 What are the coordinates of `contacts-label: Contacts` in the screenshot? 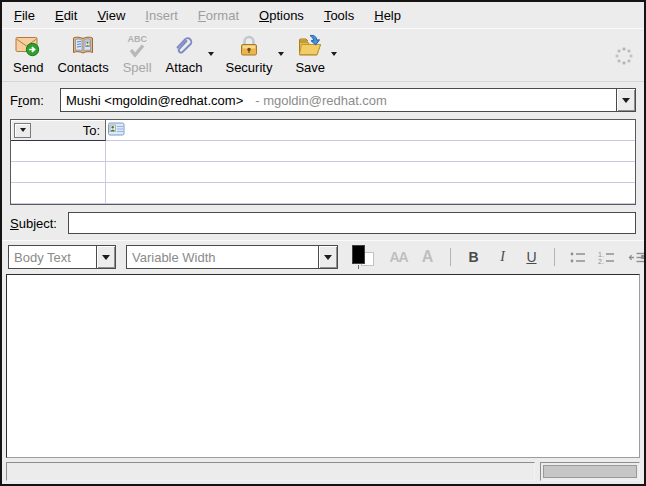 It's located at (82, 68).